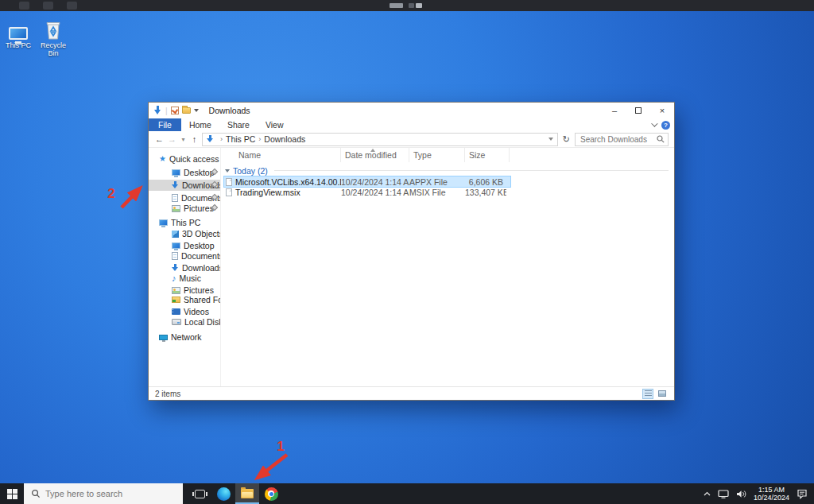  Describe the element at coordinates (229, 182) in the screenshot. I see `file-icon` at that location.